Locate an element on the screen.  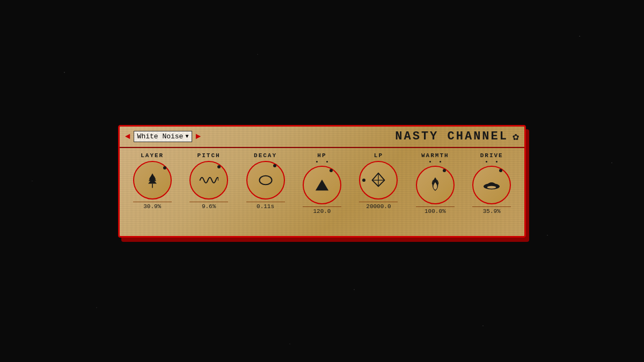
warmth-value: 100.0% is located at coordinates (435, 210).